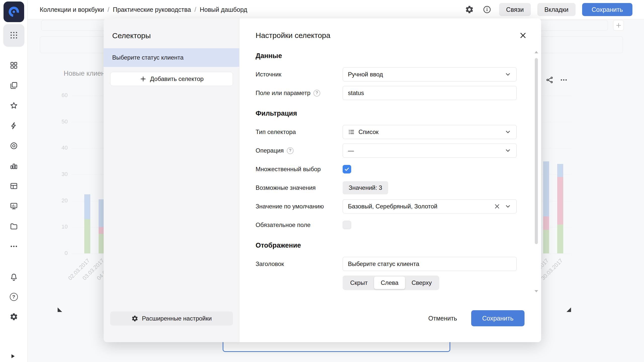 This screenshot has width=644, height=362. Describe the element at coordinates (523, 35) in the screenshot. I see `close-icon` at that location.